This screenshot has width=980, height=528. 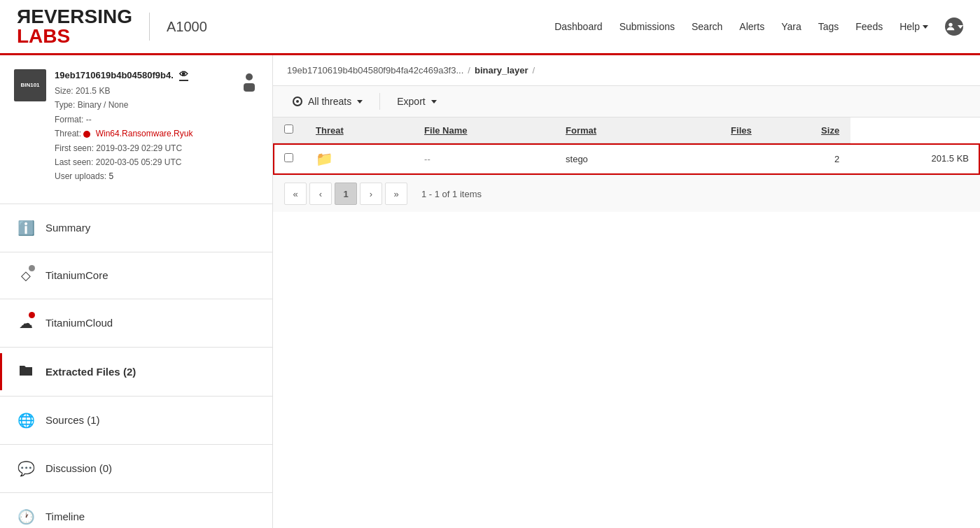 I want to click on timeline-icon: 🕐, so click(x=26, y=517).